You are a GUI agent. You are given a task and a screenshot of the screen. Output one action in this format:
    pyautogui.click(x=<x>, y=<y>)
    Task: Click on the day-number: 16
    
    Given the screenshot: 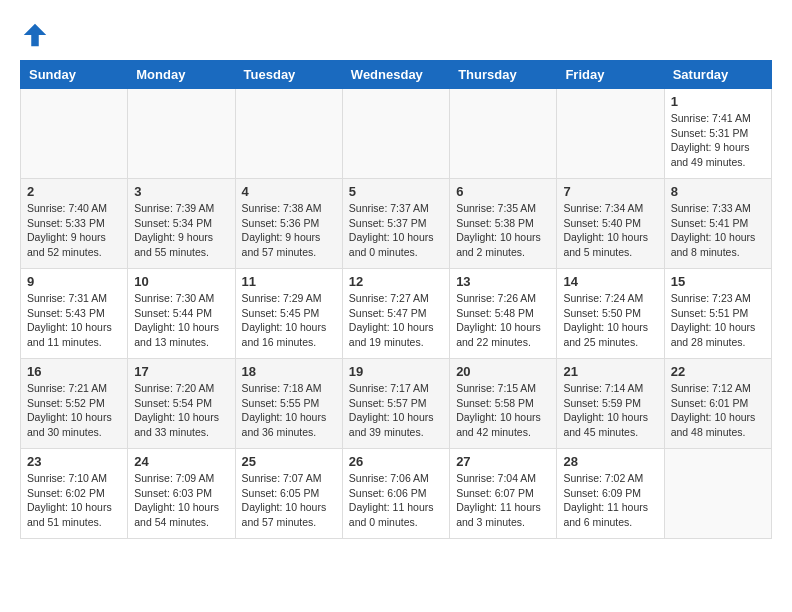 What is the action you would take?
    pyautogui.click(x=74, y=372)
    